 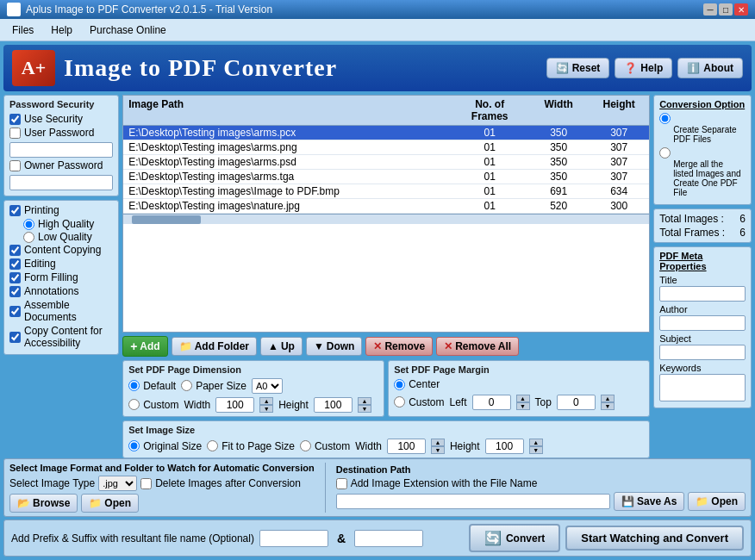 What do you see at coordinates (16, 250) in the screenshot?
I see `content-copying-checkbox` at bounding box center [16, 250].